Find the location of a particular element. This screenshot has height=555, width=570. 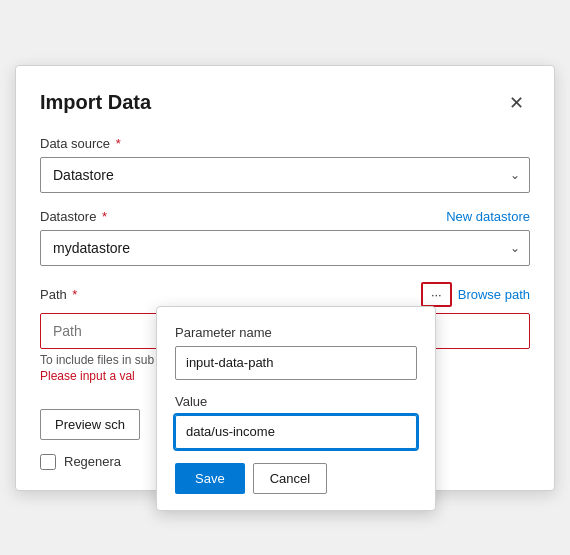

data-source-required: * is located at coordinates (116, 144).